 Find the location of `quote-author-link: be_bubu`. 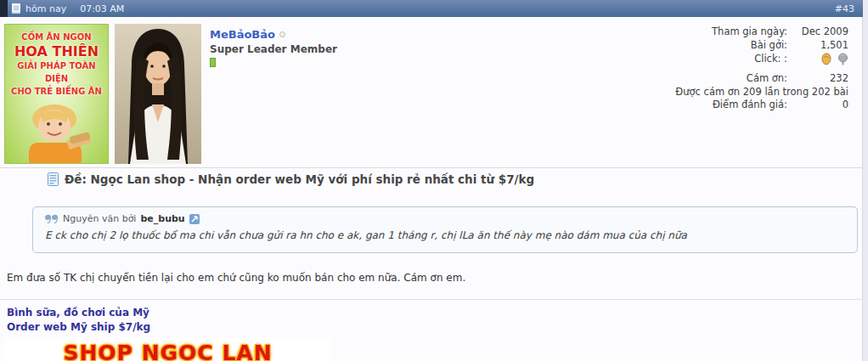

quote-author-link: be_bubu is located at coordinates (162, 219).